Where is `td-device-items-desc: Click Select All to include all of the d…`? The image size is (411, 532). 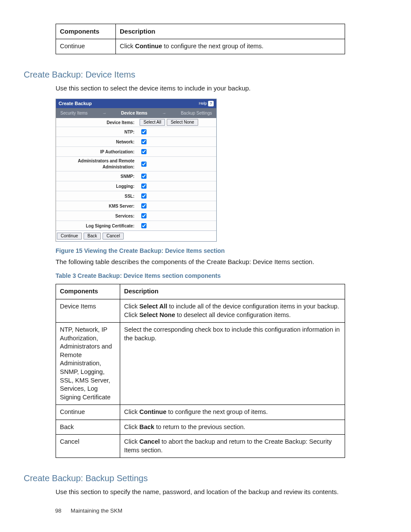 td-device-items-desc: Click Select All to include all of the d… is located at coordinates (233, 311).